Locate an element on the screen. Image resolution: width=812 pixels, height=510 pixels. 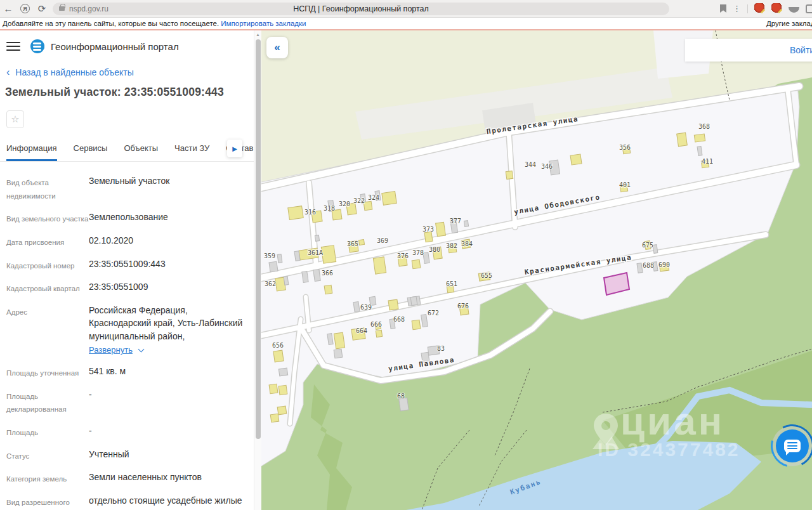
attribute-value: Российская Федерация, Краснодарский край… is located at coordinates (169, 330).